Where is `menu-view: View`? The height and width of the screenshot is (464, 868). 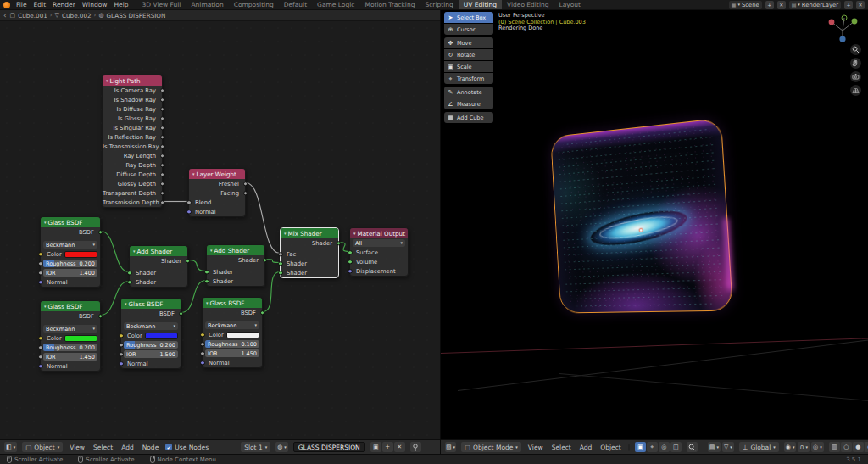 menu-view: View is located at coordinates (536, 448).